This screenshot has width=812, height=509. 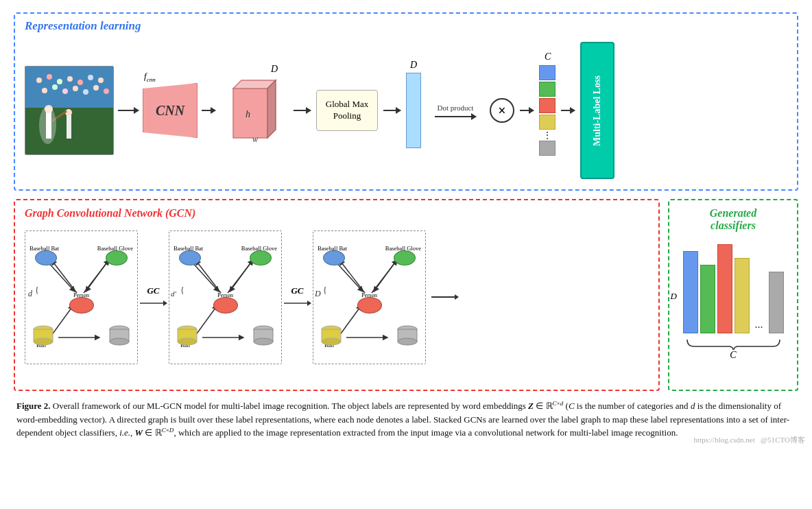 What do you see at coordinates (69, 110) in the screenshot?
I see `input-image` at bounding box center [69, 110].